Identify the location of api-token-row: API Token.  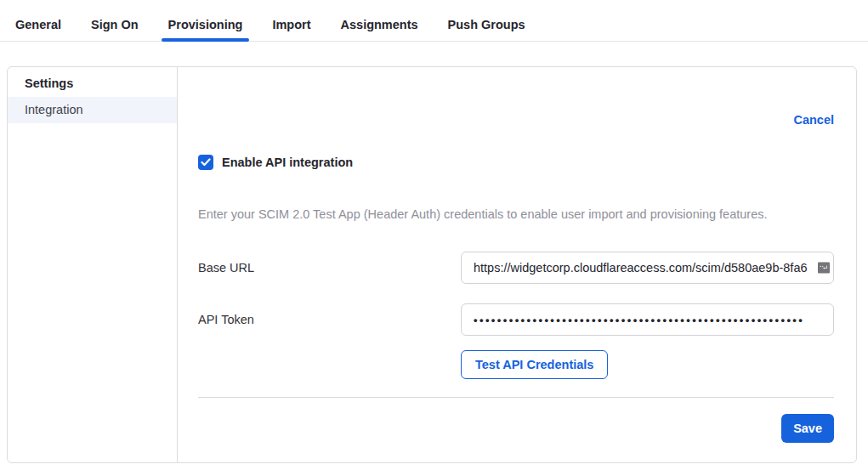
(516, 320).